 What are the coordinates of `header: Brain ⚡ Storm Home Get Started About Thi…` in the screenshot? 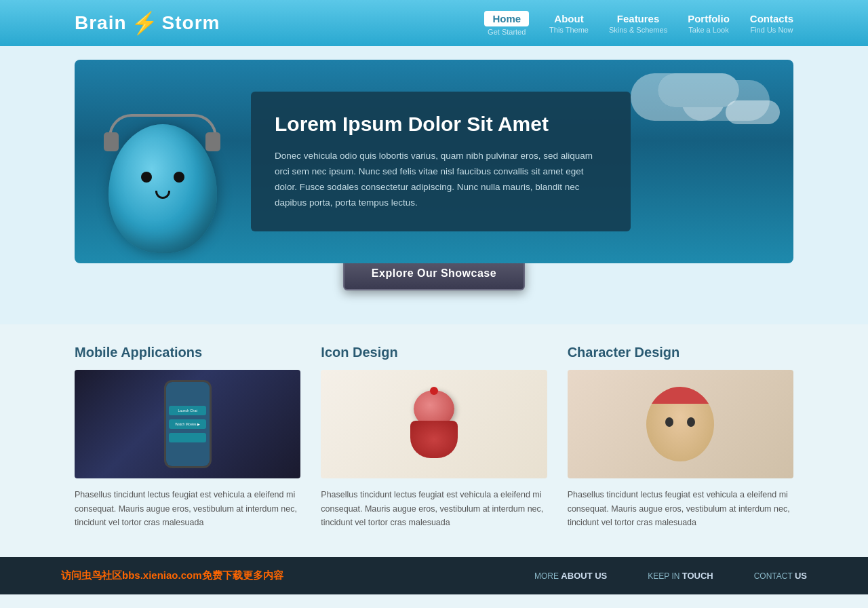 It's located at (434, 23).